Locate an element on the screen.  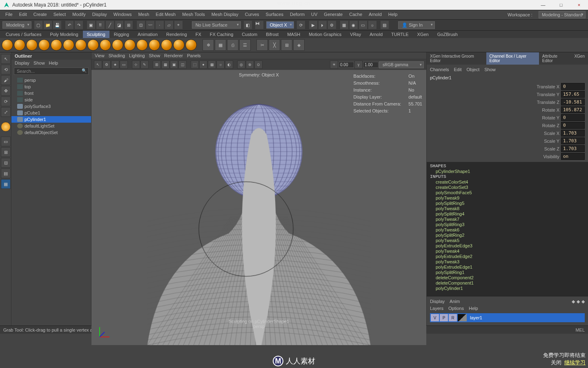
outliner-item: defaultObjectSet is located at coordinates (51, 132).